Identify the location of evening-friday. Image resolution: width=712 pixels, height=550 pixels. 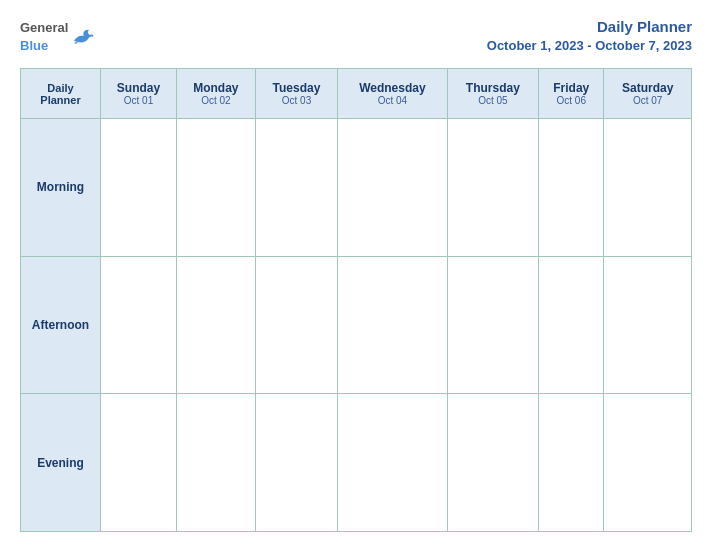
(572, 463).